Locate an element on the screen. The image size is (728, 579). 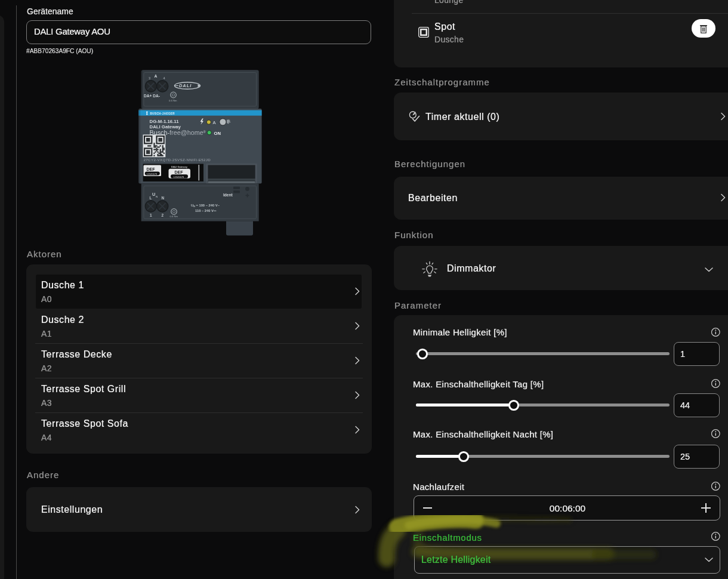
svg-text: DG-M-1.16.11 is located at coordinates (165, 122).